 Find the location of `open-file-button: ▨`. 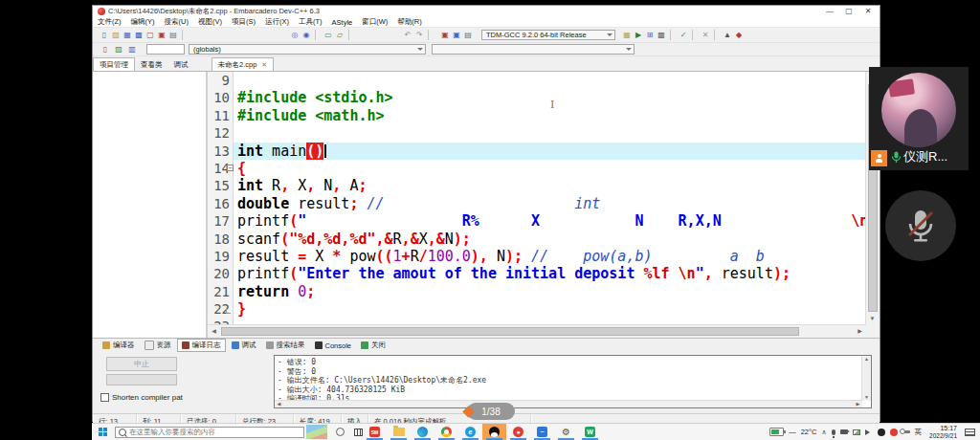

open-file-button: ▨ is located at coordinates (116, 35).